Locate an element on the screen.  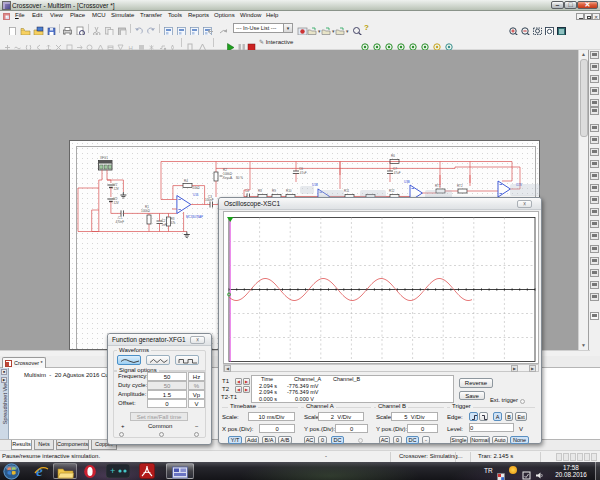
svg-text: 100nF is located at coordinates (210, 200).